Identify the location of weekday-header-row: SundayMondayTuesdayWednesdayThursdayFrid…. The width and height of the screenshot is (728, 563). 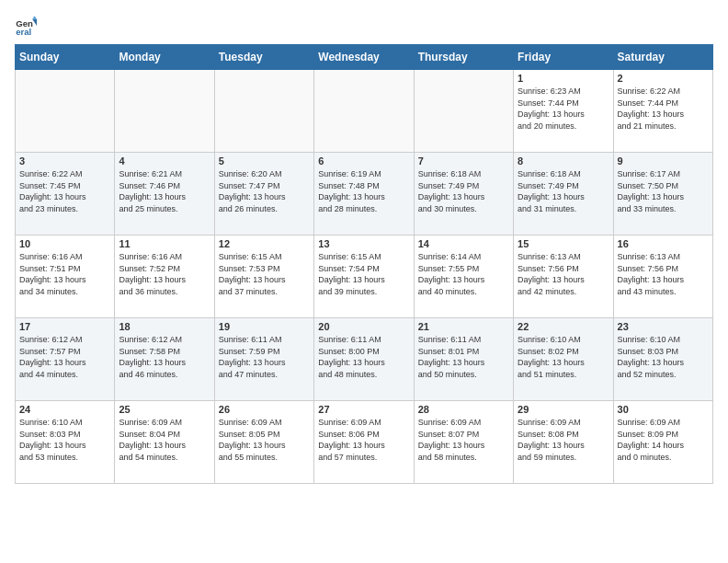
(364, 57).